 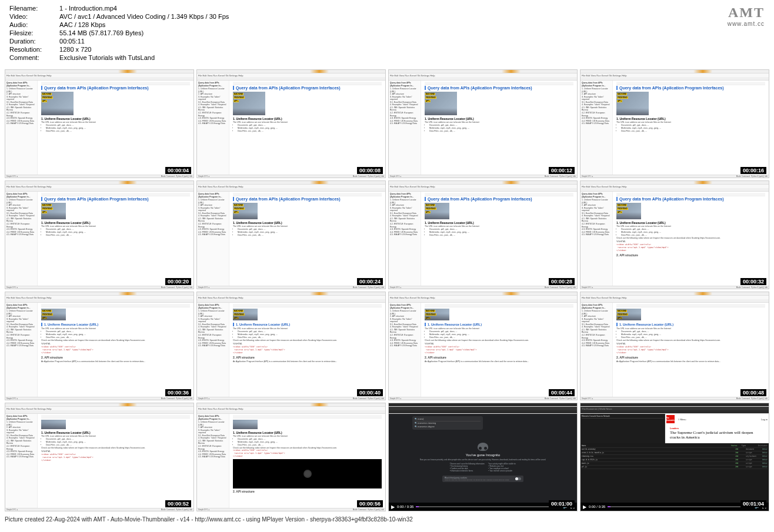 What do you see at coordinates (34, 42) in the screenshot?
I see `duration-label: Duration:` at bounding box center [34, 42].